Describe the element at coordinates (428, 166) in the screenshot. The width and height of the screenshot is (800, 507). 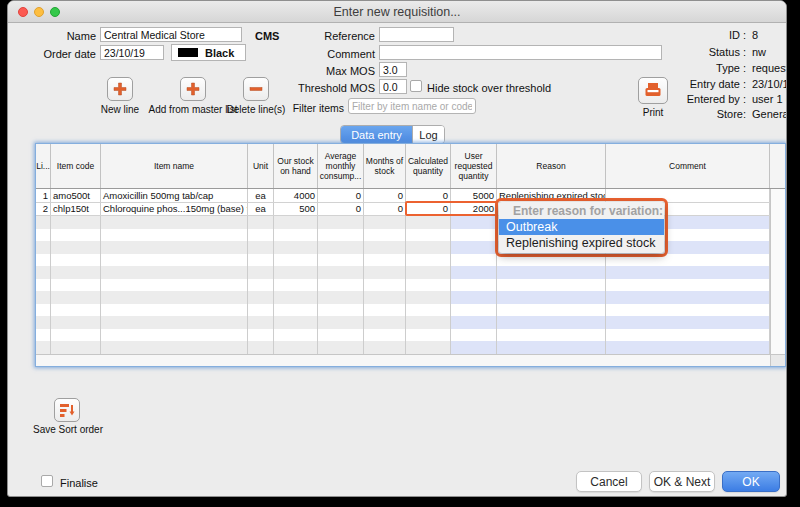
I see `header-cell: Calculated quantity` at that location.